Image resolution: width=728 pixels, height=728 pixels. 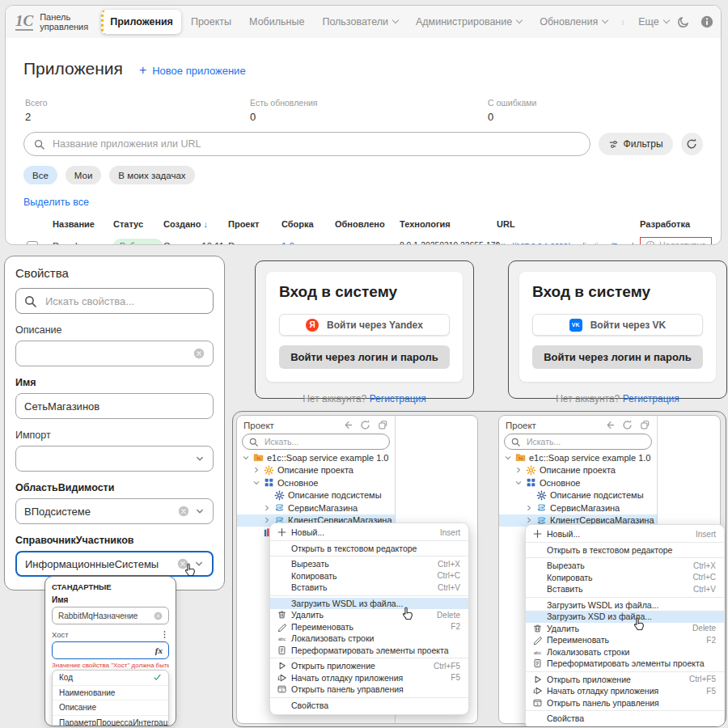 What do you see at coordinates (369, 639) in the screenshot?
I see `menu-item-11: abcЛокализовать строки` at bounding box center [369, 639].